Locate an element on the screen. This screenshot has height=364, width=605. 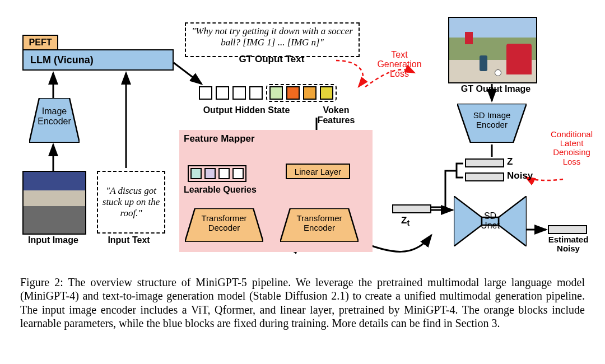
input-image is located at coordinates (54, 203).